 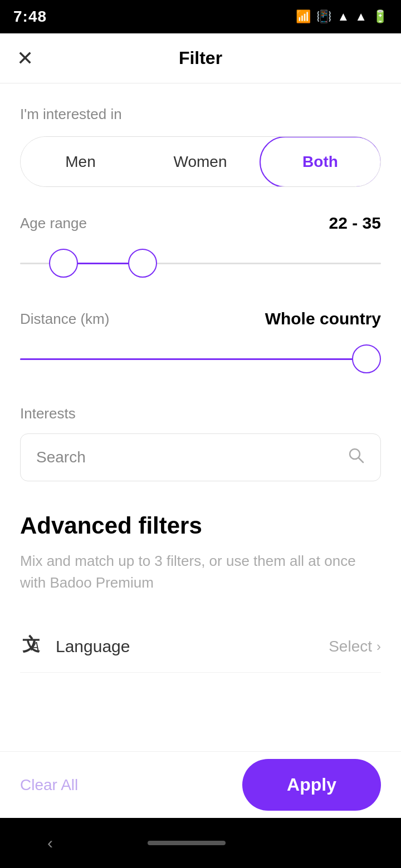 I want to click on distance-value: Whole country, so click(x=323, y=319).